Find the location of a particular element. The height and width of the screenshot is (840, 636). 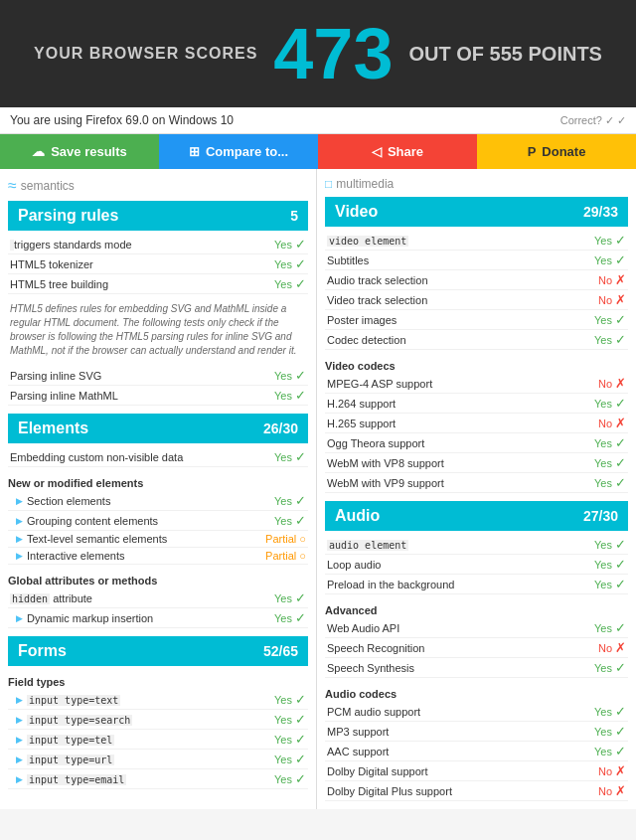

test-label: Ogg Theora support is located at coordinates (461, 443).